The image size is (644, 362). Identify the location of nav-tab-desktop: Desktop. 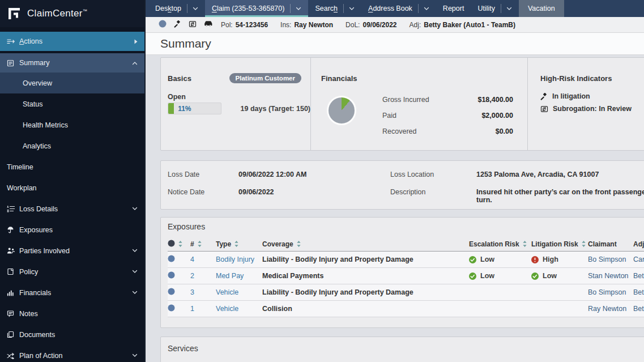
(177, 8).